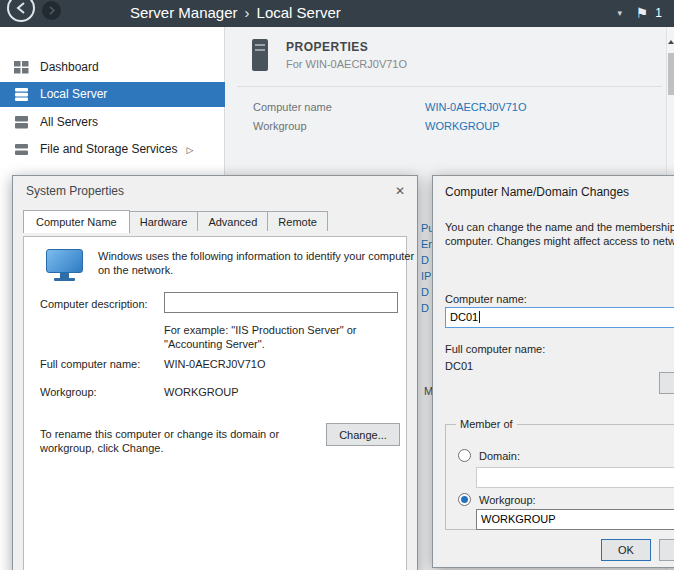 This screenshot has width=674, height=570. Describe the element at coordinates (575, 520) in the screenshot. I see `workgroup-input: WORKGROUP` at that location.